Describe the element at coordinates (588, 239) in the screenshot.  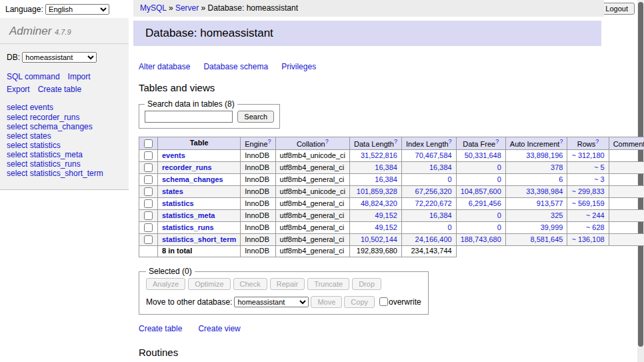
I see `rows-count-link: ~ 136,108` at that location.